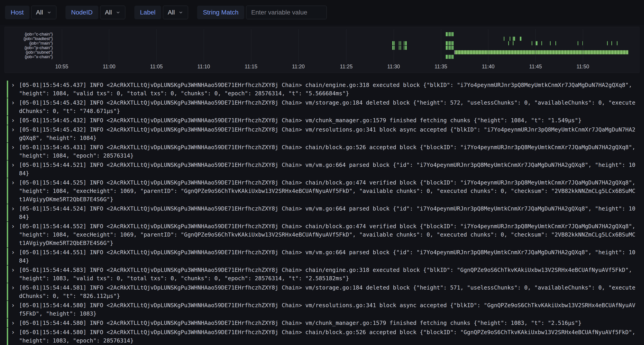 Image resolution: width=644 pixels, height=345 pixels. Describe the element at coordinates (328, 292) in the screenshot. I see `log-line-text: [05-01|15:54:44.581] INFO <2AcRkXTLLtQjv…` at that location.